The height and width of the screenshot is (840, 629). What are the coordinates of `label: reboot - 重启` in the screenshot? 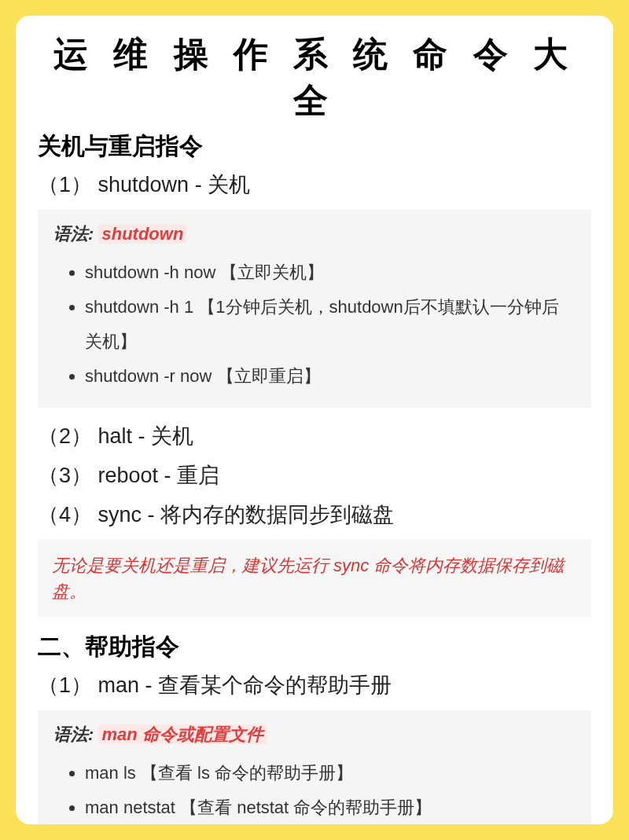 It's located at (159, 475).